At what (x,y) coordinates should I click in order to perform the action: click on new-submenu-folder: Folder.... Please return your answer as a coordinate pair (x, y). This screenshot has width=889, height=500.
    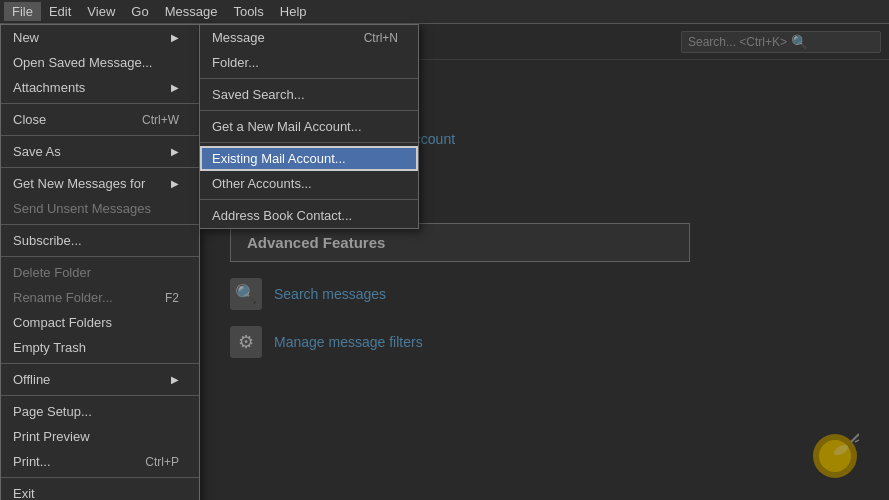
    Looking at the image, I should click on (309, 62).